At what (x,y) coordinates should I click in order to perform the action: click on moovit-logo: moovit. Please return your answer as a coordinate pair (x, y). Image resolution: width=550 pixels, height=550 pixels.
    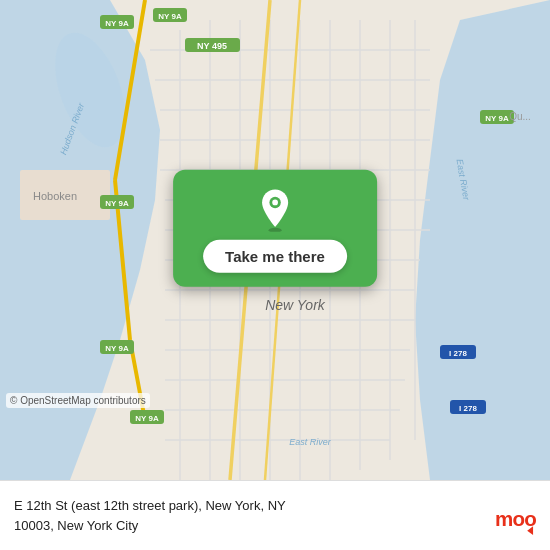
    Looking at the image, I should click on (514, 516).